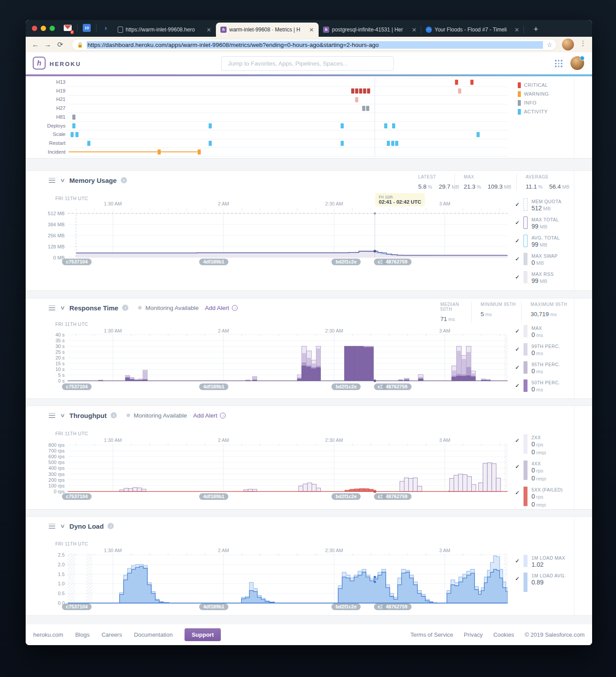 The height and width of the screenshot is (677, 616). I want to click on browser-menu-icon: ⋮, so click(583, 43).